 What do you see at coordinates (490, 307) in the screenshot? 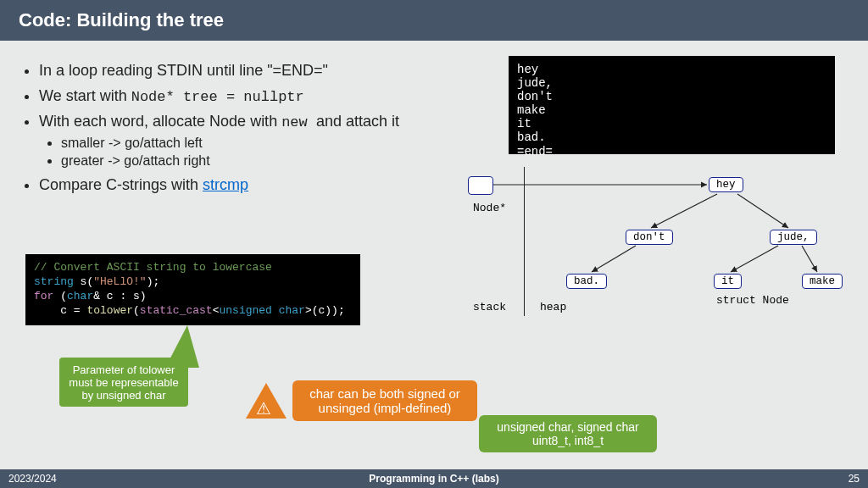
I see `label-stack: stack` at bounding box center [490, 307].